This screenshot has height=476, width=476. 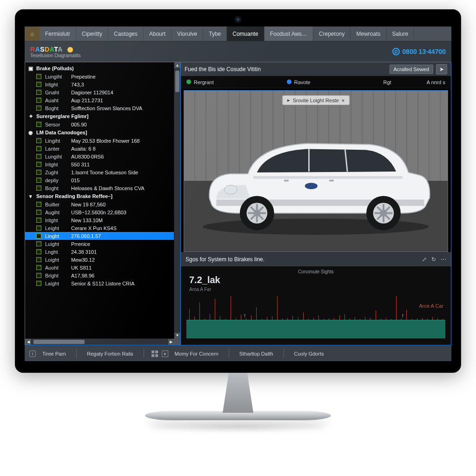 What do you see at coordinates (171, 342) in the screenshot?
I see `scroll-right-button: ▶` at bounding box center [171, 342].